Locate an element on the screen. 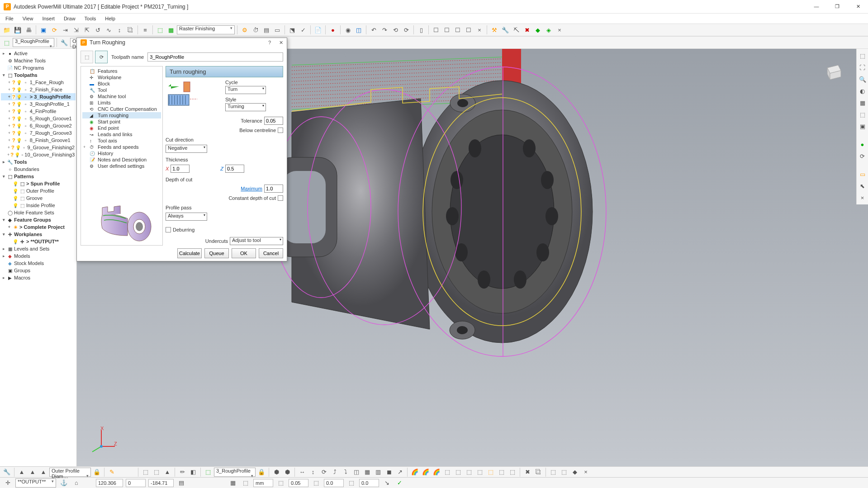 The height and width of the screenshot is (488, 868). calc-icon: ⚙ is located at coordinates (245, 30).